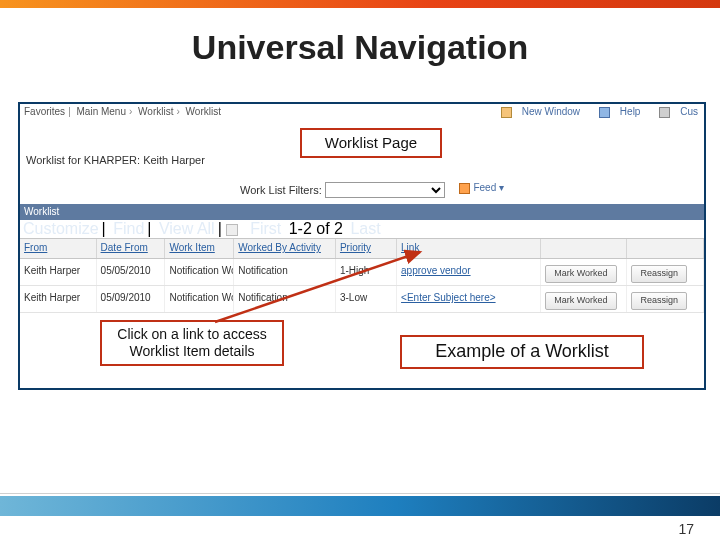 The width and height of the screenshot is (720, 540). What do you see at coordinates (342, 190) in the screenshot?
I see `worklist-filters: Work List Filters:` at bounding box center [342, 190].